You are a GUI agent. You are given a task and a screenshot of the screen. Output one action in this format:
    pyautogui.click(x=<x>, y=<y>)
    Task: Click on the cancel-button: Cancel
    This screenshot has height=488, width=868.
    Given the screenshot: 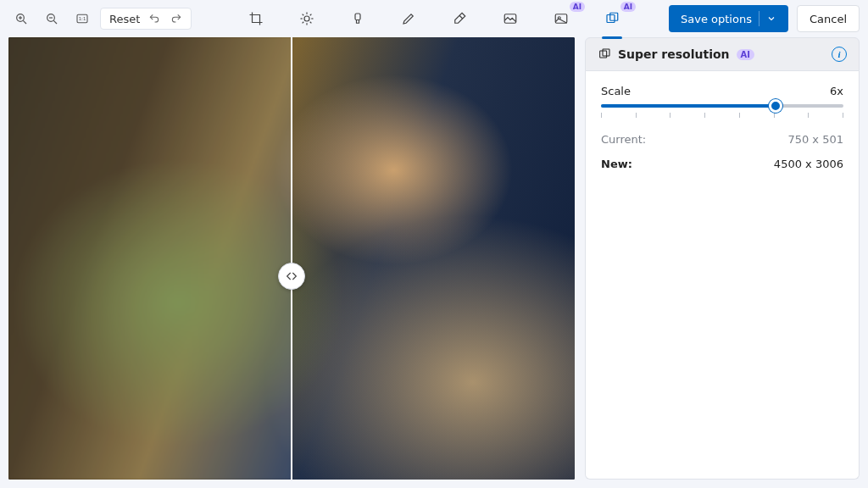 What is the action you would take?
    pyautogui.click(x=828, y=19)
    